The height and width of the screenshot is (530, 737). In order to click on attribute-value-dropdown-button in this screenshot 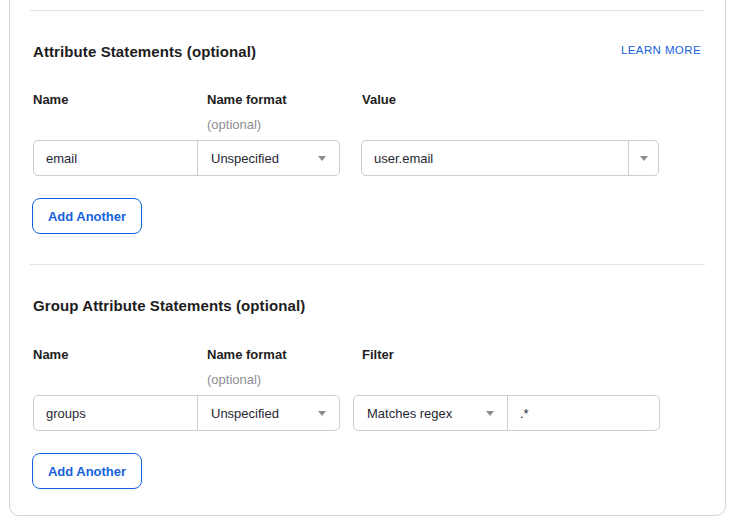, I will do `click(643, 158)`.